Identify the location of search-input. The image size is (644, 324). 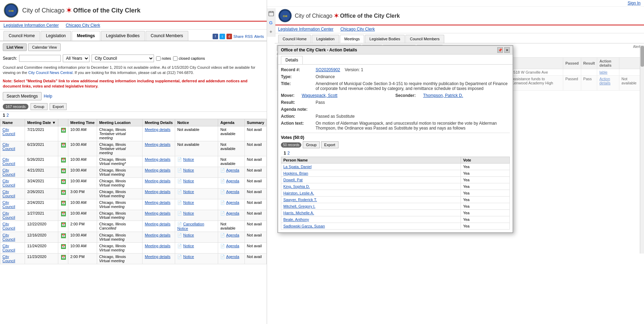
(40, 58).